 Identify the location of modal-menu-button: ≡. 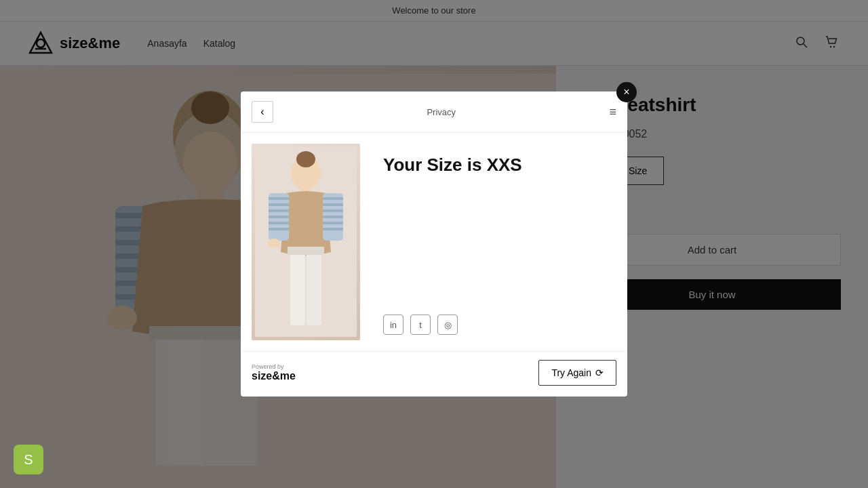
(613, 113).